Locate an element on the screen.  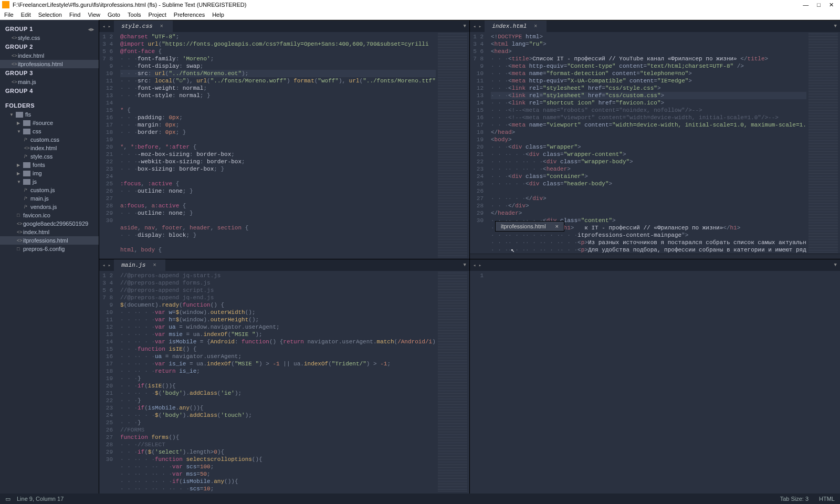
menu-edit: Edit is located at coordinates (26, 15).